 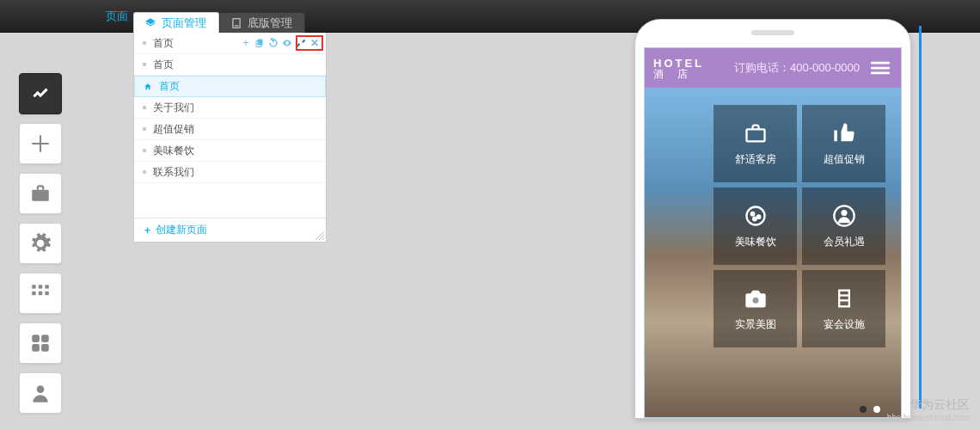 What do you see at coordinates (174, 129) in the screenshot?
I see `page-item-label: 超值促销` at bounding box center [174, 129].